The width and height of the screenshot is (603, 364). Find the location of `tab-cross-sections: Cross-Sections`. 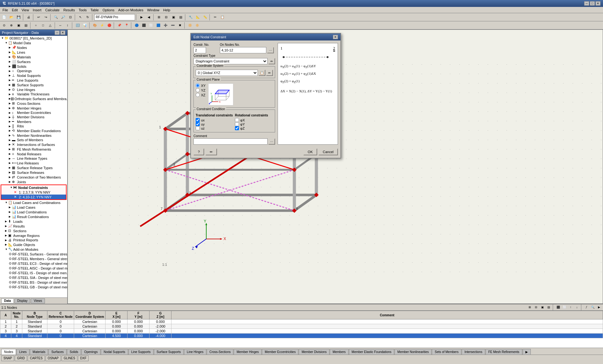

tab-cross-sections: Cross-Sections is located at coordinates (220, 352).